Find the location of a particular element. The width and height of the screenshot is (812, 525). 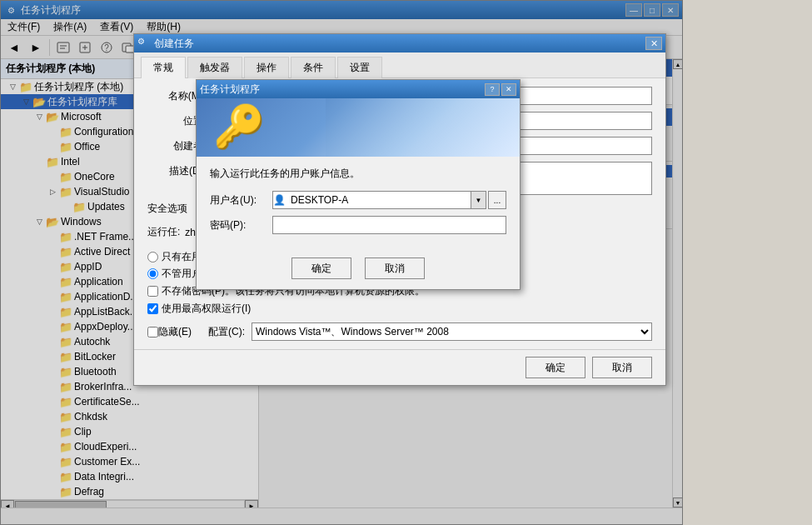

dialog-cancel-button: 取消 is located at coordinates (622, 368).